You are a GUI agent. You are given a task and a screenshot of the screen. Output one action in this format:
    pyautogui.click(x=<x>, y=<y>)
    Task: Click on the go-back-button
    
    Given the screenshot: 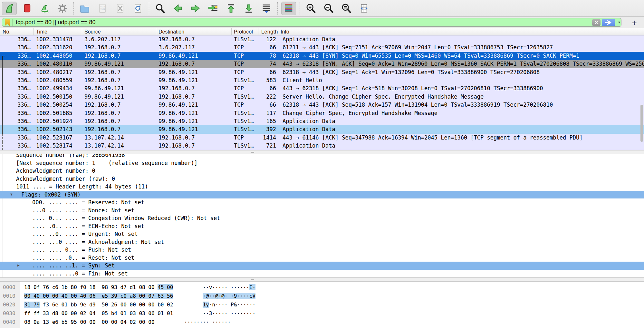 What is the action you would take?
    pyautogui.click(x=178, y=8)
    